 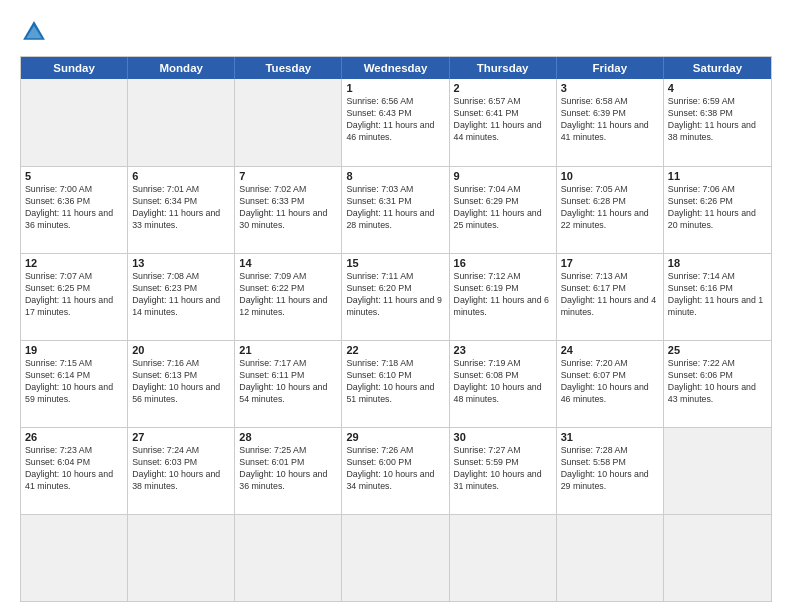 What do you see at coordinates (396, 122) in the screenshot?
I see `calendar-cell: 1Sunrise: 6:56 AM Sunset: 6:43 PM Daylig…` at bounding box center [396, 122].